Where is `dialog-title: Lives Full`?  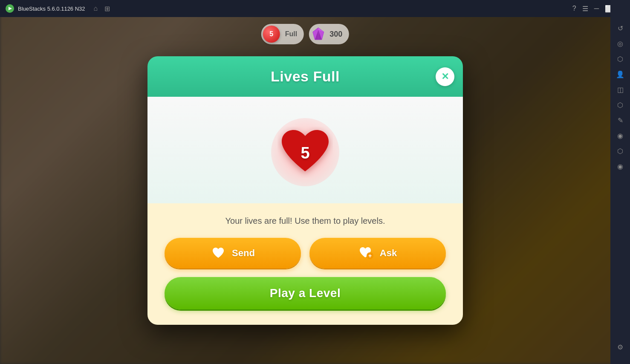 dialog-title: Lives Full is located at coordinates (305, 77).